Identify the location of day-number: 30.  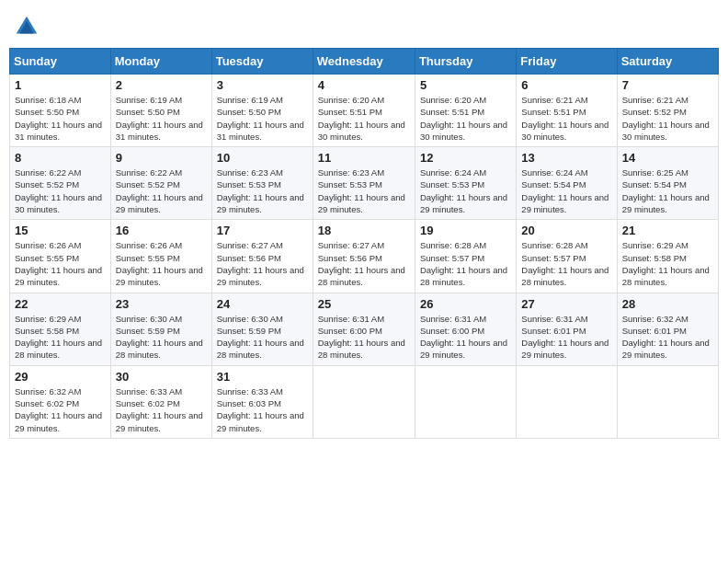
(162, 377).